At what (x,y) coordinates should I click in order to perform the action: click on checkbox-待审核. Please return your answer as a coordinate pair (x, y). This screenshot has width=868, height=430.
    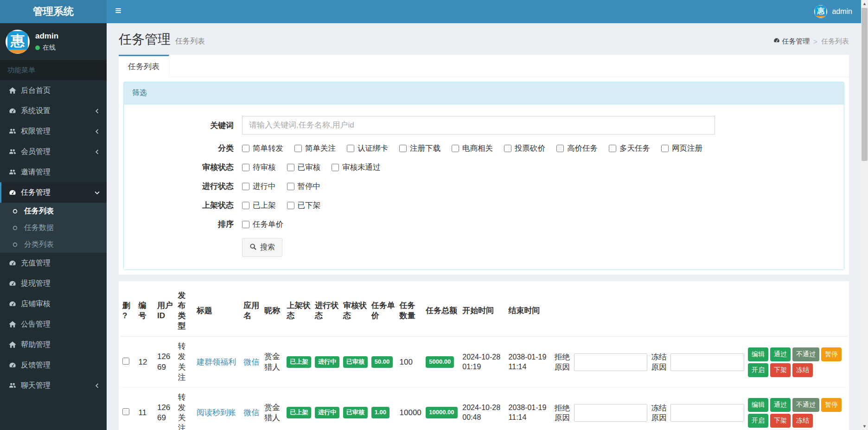
    Looking at the image, I should click on (246, 167).